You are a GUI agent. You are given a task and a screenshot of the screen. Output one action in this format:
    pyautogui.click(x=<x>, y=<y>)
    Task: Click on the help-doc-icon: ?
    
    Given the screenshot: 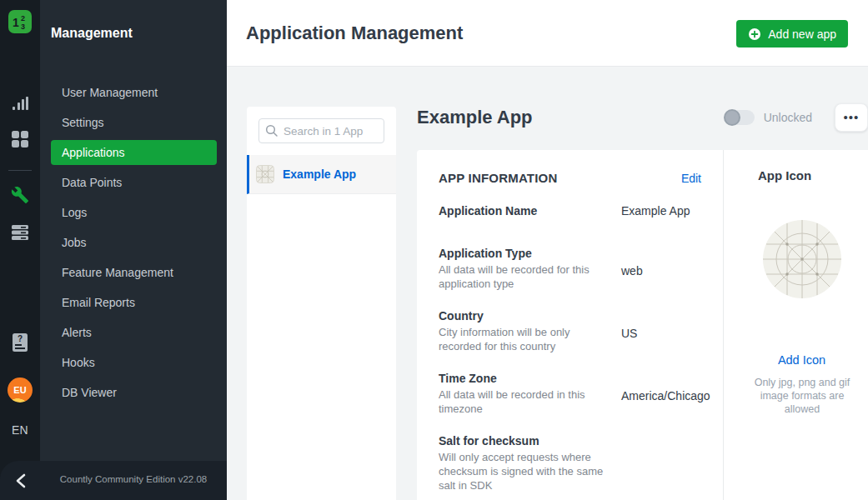 What is the action you would take?
    pyautogui.click(x=20, y=342)
    